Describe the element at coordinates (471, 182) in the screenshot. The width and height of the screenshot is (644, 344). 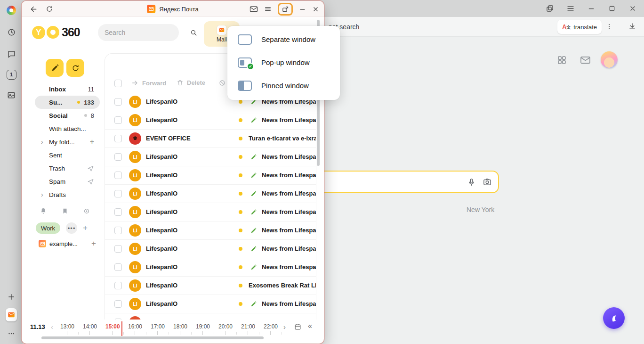
I see `voice-search-icon` at that location.